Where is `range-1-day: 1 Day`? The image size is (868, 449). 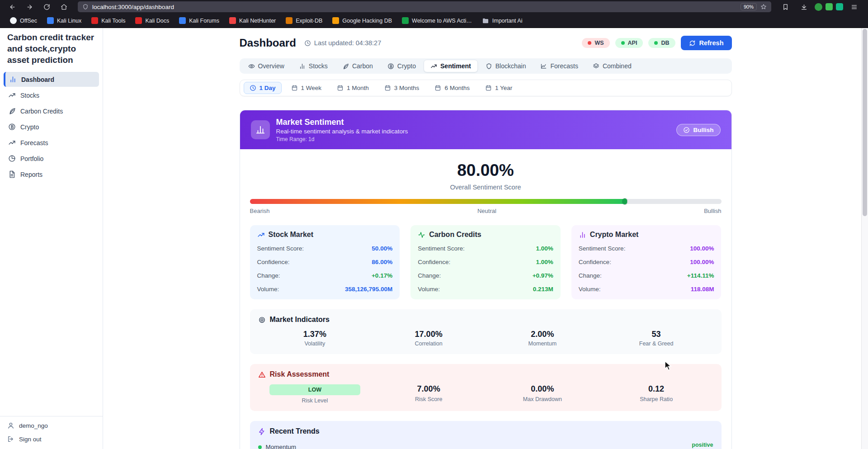
range-1-day: 1 Day is located at coordinates (263, 88).